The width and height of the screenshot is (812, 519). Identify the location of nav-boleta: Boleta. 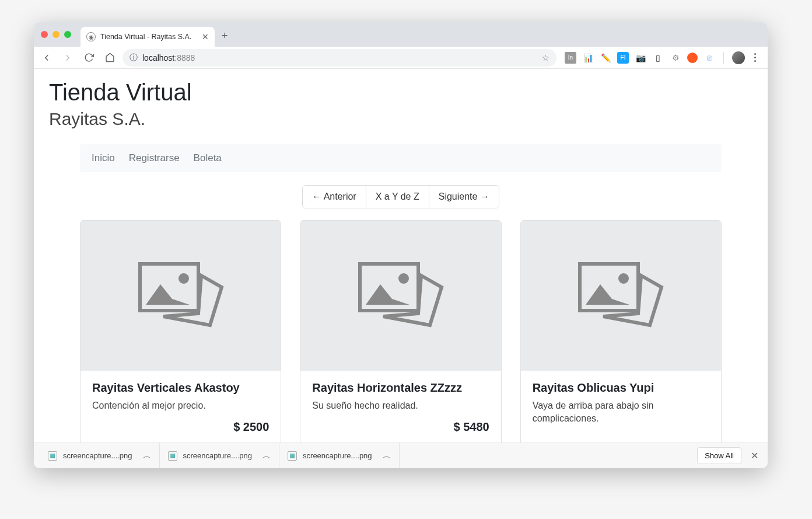
(208, 158).